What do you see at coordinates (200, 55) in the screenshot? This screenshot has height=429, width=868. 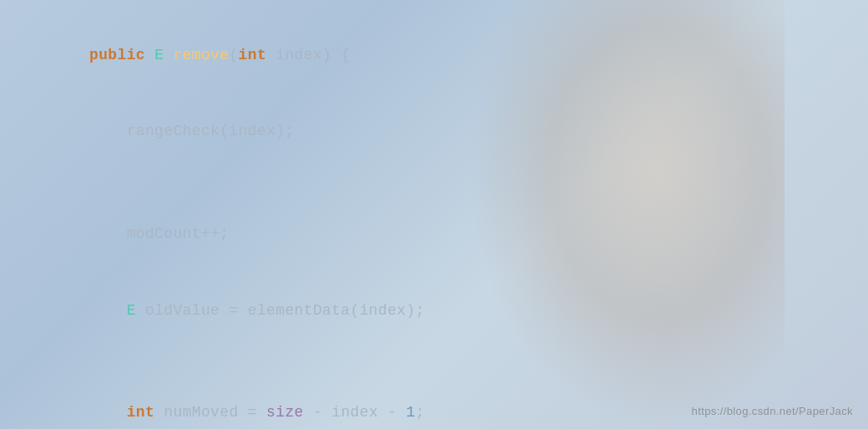 I see `method-remove: remove` at bounding box center [200, 55].